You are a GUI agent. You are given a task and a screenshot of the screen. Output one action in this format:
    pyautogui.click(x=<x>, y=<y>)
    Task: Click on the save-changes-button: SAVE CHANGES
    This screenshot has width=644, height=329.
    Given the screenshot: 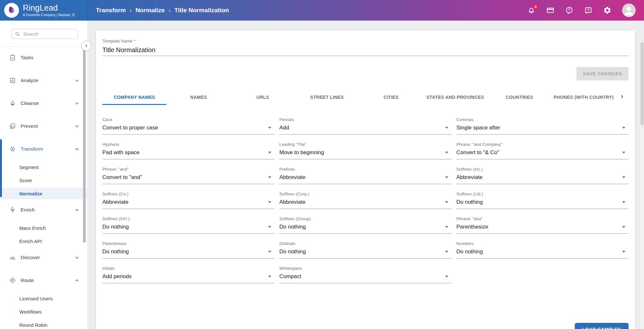 What is the action you would take?
    pyautogui.click(x=602, y=74)
    